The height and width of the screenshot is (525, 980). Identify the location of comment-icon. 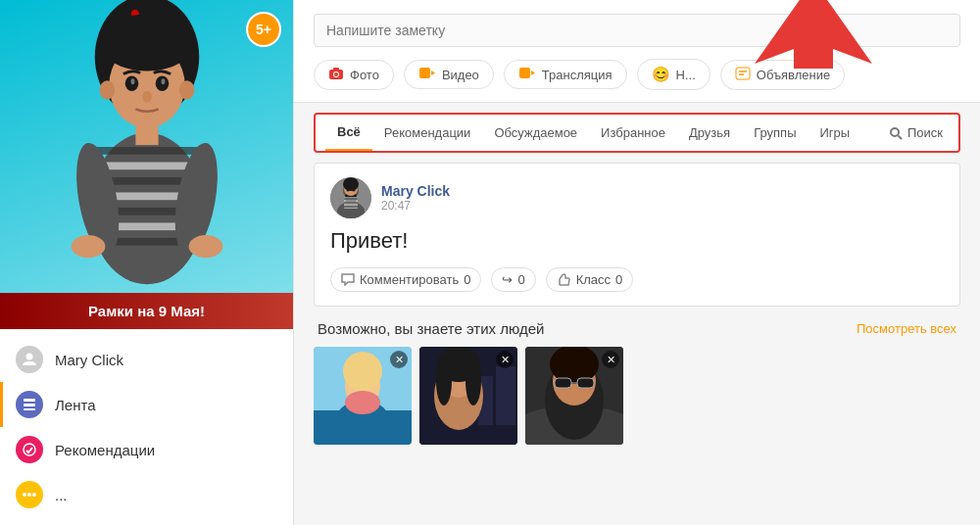
(348, 280).